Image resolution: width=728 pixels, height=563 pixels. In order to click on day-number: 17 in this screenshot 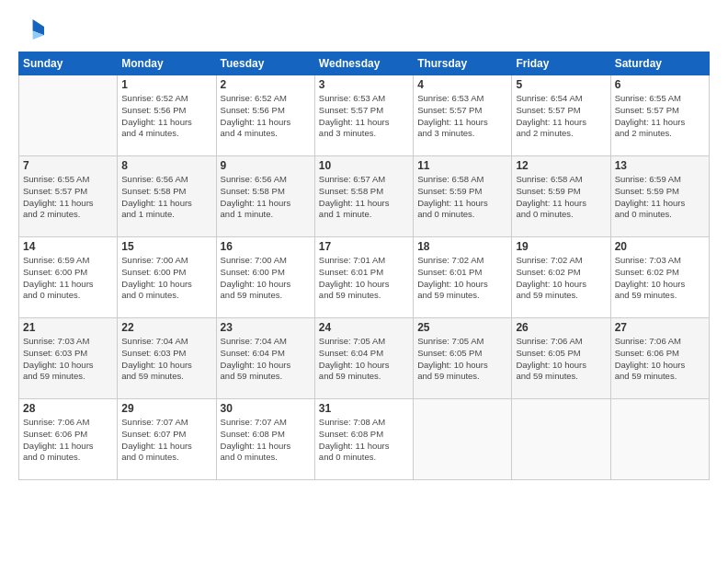, I will do `click(364, 247)`.